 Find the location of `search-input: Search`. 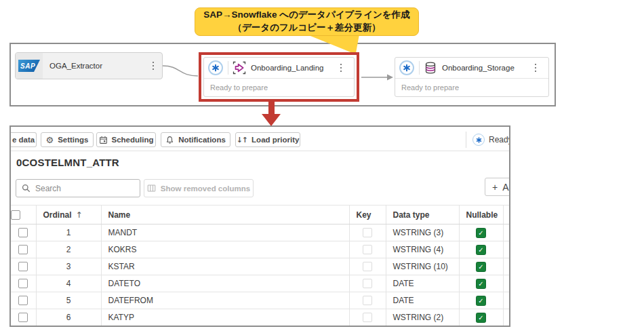

search-input: Search is located at coordinates (78, 189).